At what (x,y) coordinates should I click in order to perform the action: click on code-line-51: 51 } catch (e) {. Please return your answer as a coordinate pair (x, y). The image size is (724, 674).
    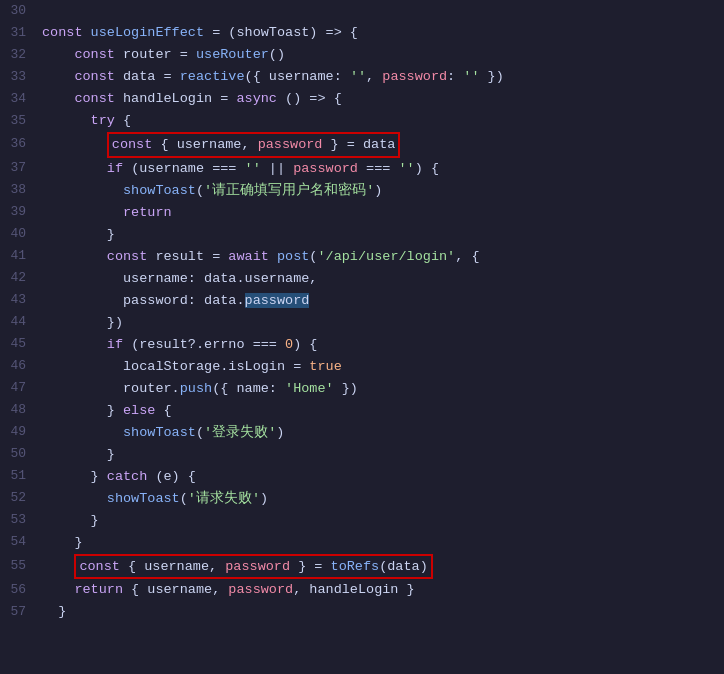
    Looking at the image, I should click on (362, 477).